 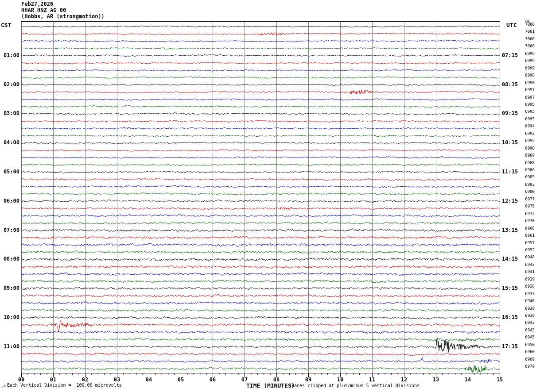 I want to click on dc-value: 7001, so click(x=529, y=31).